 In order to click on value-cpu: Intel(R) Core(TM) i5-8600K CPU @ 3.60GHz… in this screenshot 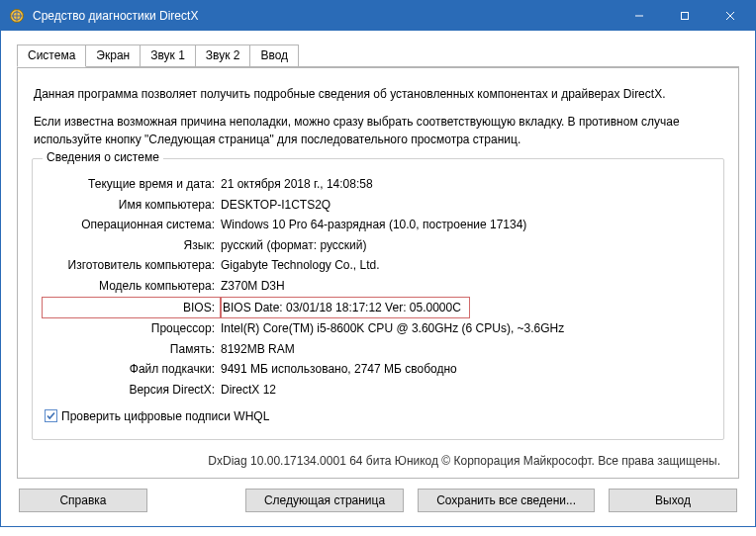, I will do `click(467, 328)`.